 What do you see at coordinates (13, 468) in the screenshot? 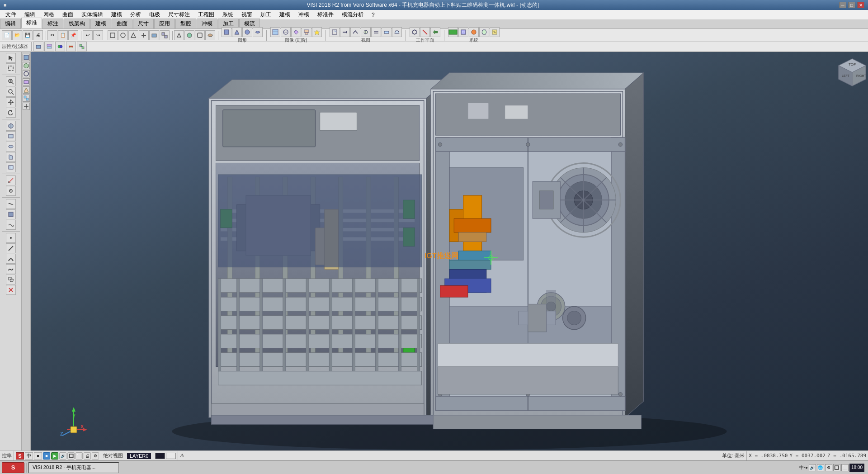
I see `start-button: S` at bounding box center [13, 468].